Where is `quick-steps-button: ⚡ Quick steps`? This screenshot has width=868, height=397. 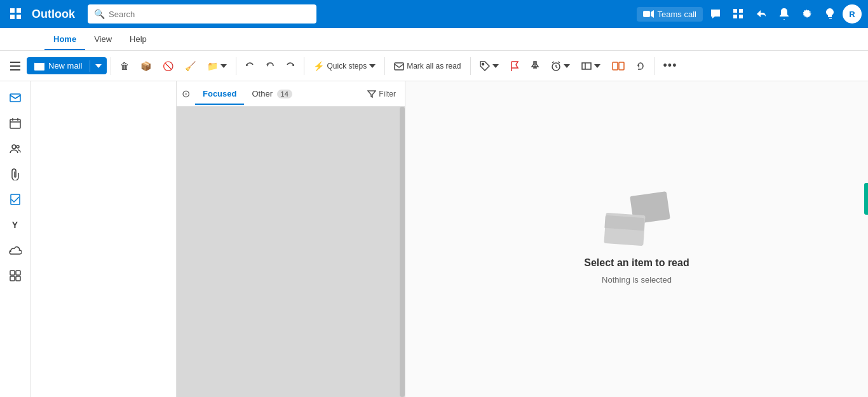 quick-steps-button: ⚡ Quick steps is located at coordinates (344, 66).